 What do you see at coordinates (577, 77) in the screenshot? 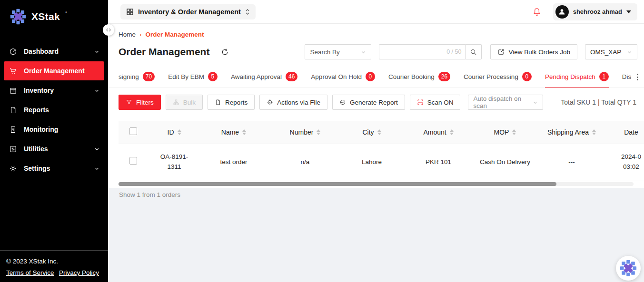
I see `tab-pending-dispatch: Pending Dispatch 1` at bounding box center [577, 77].